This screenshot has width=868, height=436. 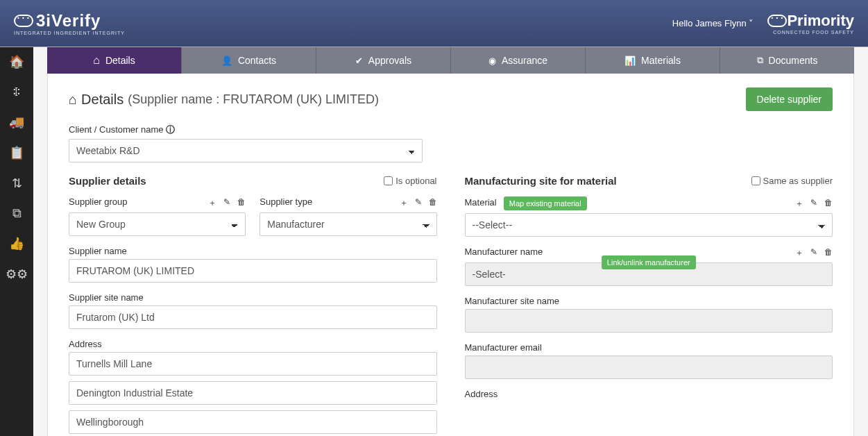 What do you see at coordinates (253, 271) in the screenshot?
I see `supplier-name-input` at bounding box center [253, 271].